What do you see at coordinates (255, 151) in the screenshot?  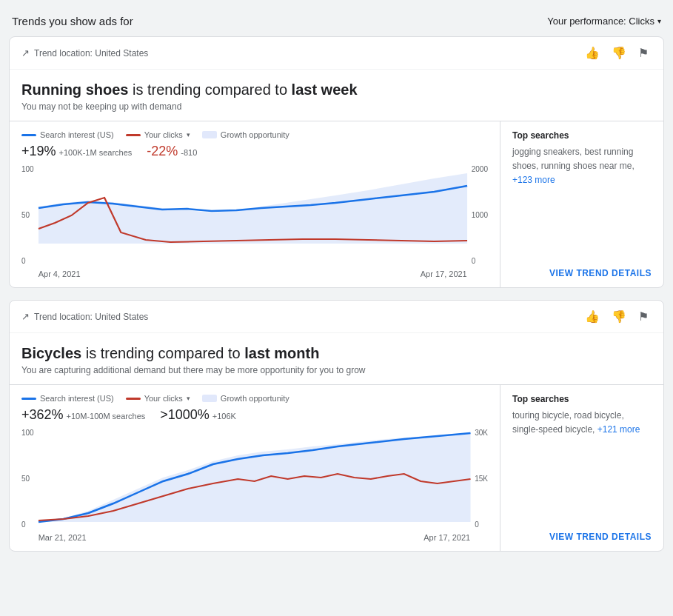 I see `stats-row-1: +19% +100K-1M searches -22% -810` at bounding box center [255, 151].